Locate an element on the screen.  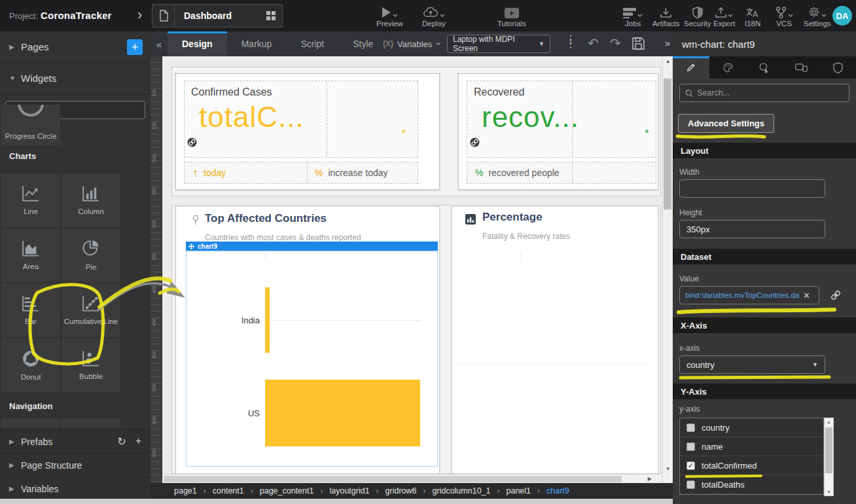
tab-styles is located at coordinates (728, 67).